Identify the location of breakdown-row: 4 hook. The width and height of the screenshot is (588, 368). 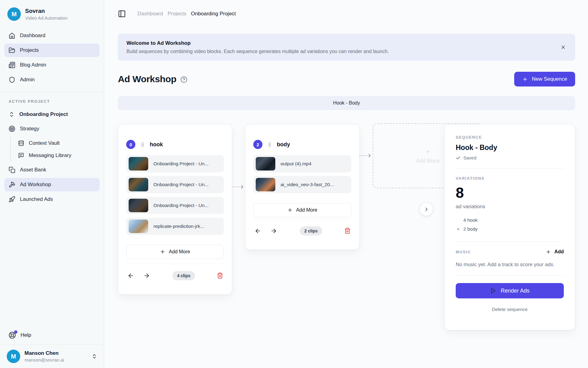
(510, 220).